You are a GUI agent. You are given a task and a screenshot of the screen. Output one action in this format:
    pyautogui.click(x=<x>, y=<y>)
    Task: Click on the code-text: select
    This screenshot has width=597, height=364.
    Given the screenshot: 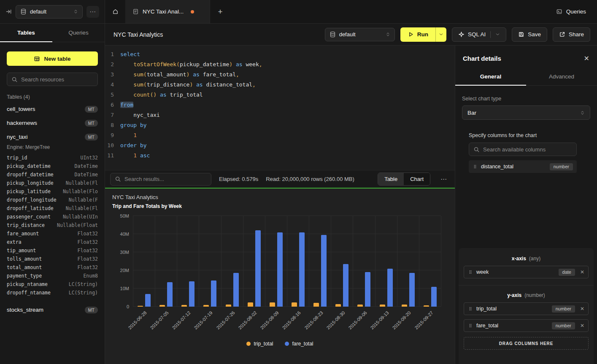 What is the action you would take?
    pyautogui.click(x=130, y=54)
    